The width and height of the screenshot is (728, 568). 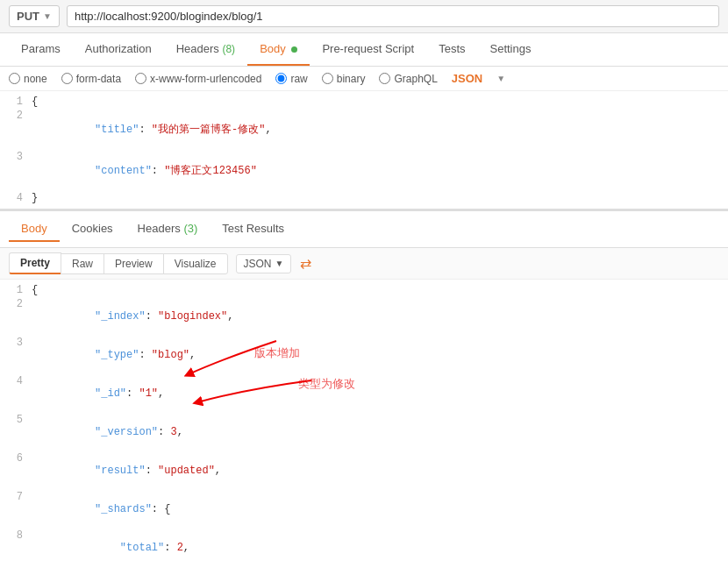 I want to click on method-select: PUT ▼, so click(x=34, y=16).